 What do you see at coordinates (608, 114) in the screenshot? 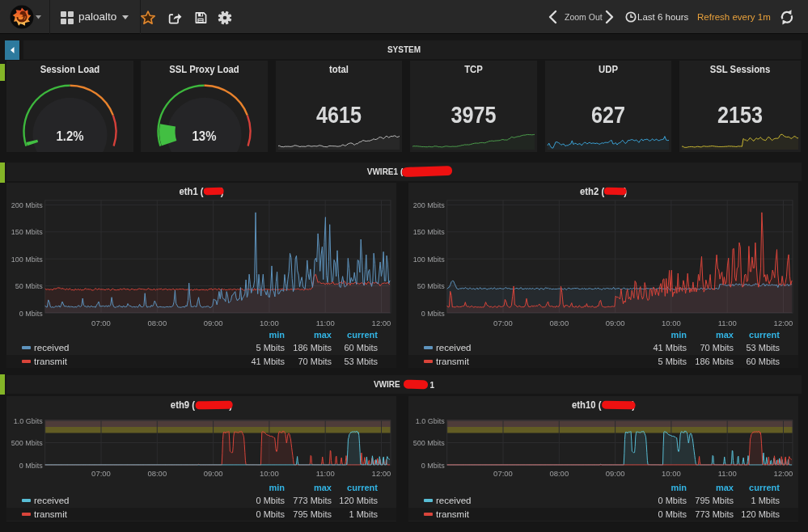
I see `svg-text: 627` at bounding box center [608, 114].